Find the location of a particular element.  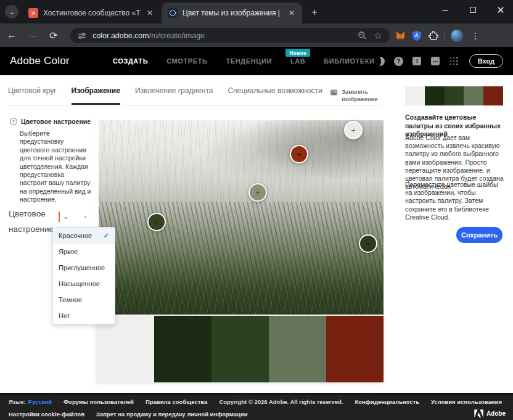

nav-item-lab: НовоеLAB is located at coordinates (298, 61).